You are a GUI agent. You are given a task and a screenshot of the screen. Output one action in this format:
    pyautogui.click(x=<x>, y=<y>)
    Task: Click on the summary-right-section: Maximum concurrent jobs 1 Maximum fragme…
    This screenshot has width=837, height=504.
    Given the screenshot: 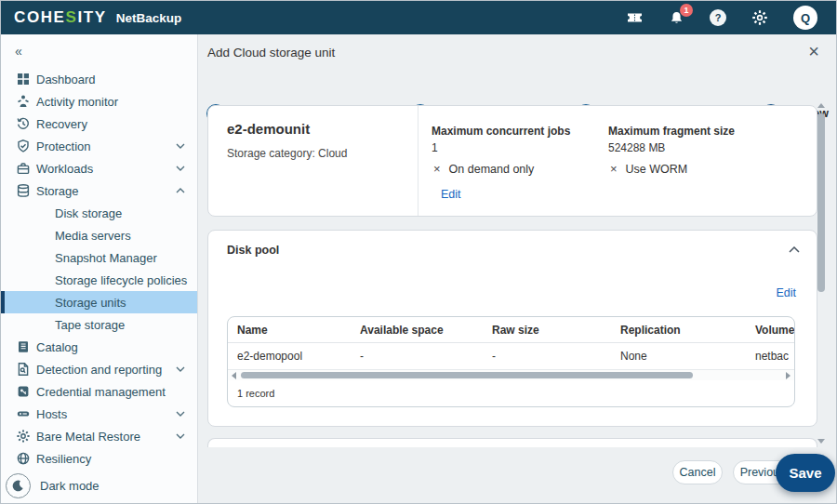 What is the action you would take?
    pyautogui.click(x=618, y=161)
    